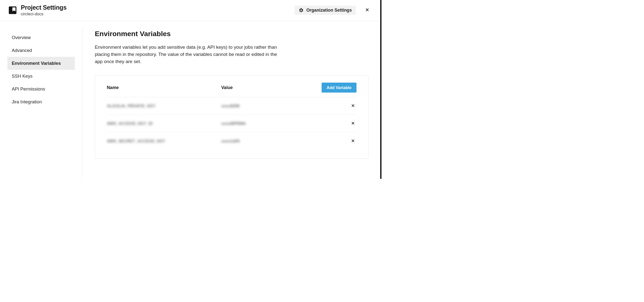 The height and width of the screenshot is (302, 644). What do you see at coordinates (232, 90) in the screenshot?
I see `table-header: Name Value Add Variable` at bounding box center [232, 90].